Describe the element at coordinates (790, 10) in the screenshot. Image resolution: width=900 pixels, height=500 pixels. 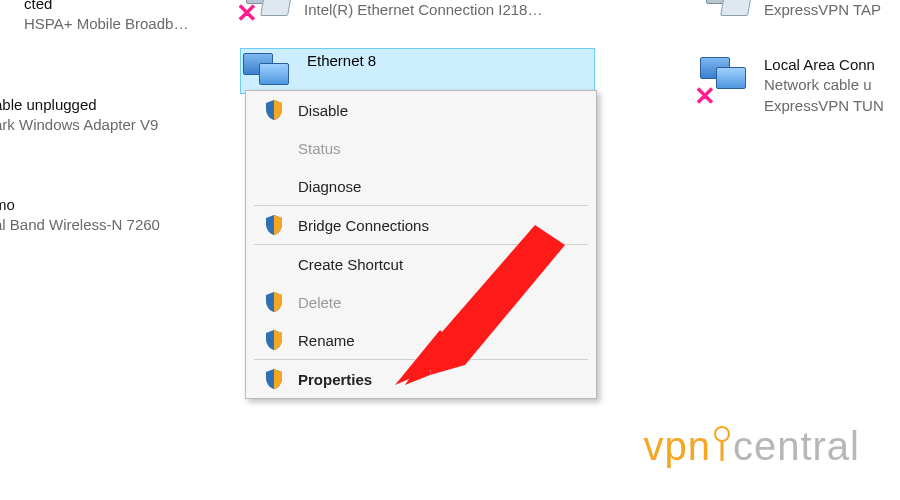
I see `adapter-item: Disabled ExpressVPN TAP` at that location.